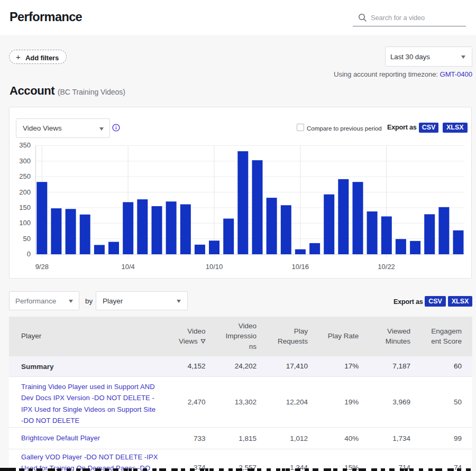  What do you see at coordinates (27, 239) in the screenshot?
I see `svg-text: 50` at bounding box center [27, 239].